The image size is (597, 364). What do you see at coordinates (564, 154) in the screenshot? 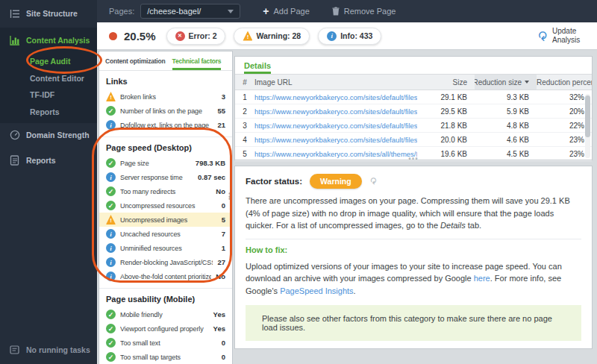
I see `reduction-percent-value: 23%` at bounding box center [564, 154].